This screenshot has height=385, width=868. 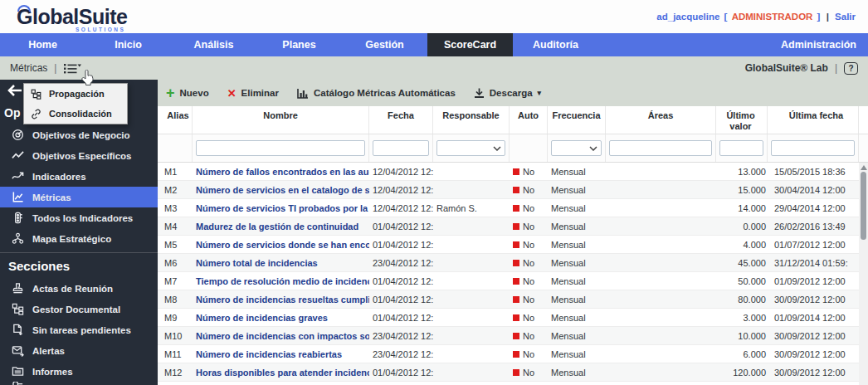 What do you see at coordinates (576, 148) in the screenshot?
I see `frecuencia-filter-select` at bounding box center [576, 148].